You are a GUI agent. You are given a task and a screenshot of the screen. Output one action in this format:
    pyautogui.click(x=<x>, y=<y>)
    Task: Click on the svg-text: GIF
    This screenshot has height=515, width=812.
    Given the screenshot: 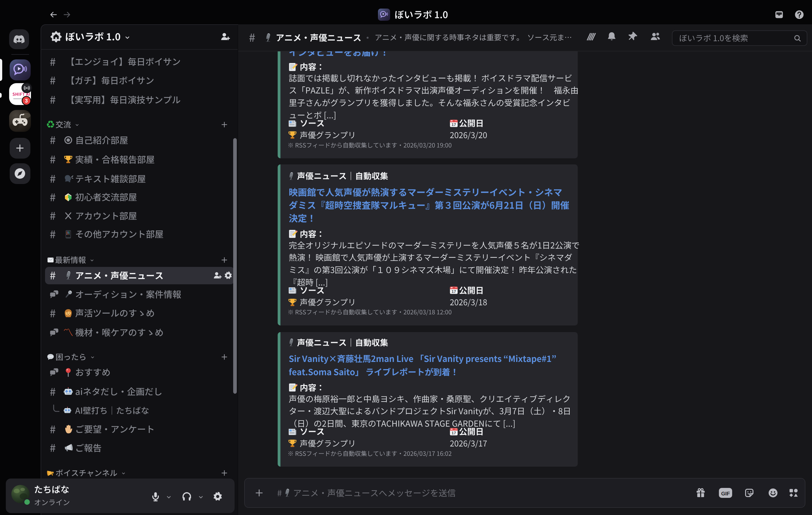 What is the action you would take?
    pyautogui.click(x=726, y=494)
    